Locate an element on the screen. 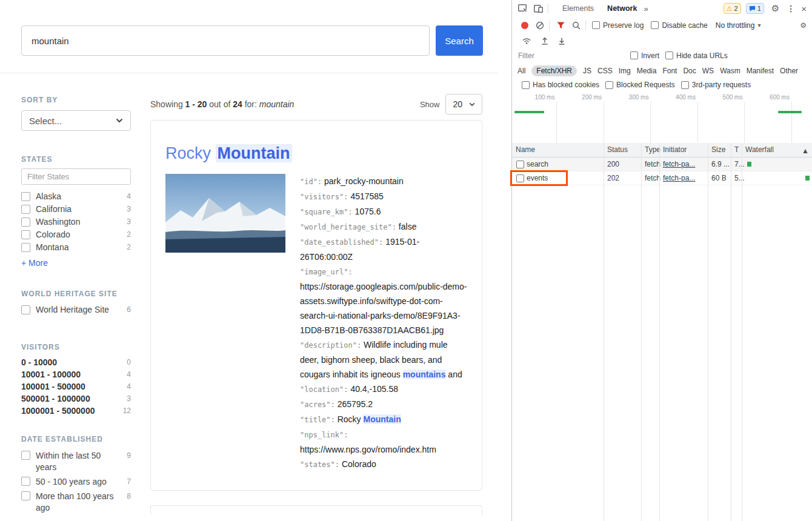 The width and height of the screenshot is (812, 521). type-filter: All is located at coordinates (521, 71).